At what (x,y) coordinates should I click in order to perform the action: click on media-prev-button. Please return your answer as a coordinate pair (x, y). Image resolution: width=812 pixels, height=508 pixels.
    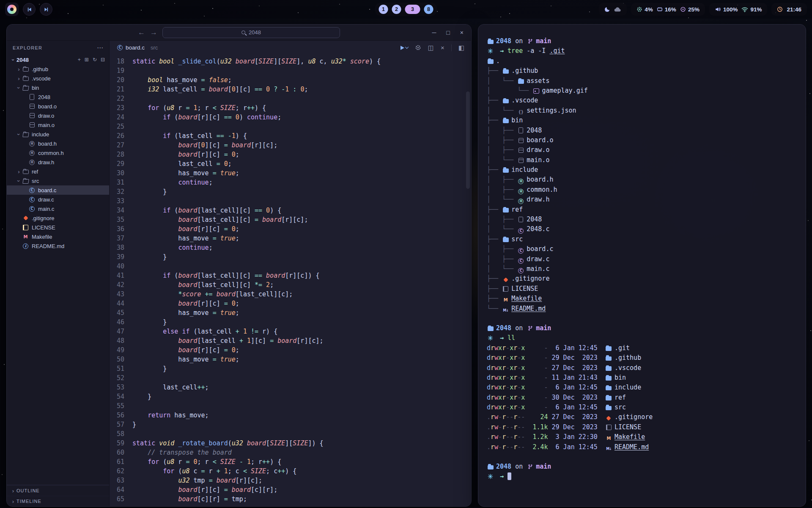
    Looking at the image, I should click on (29, 9).